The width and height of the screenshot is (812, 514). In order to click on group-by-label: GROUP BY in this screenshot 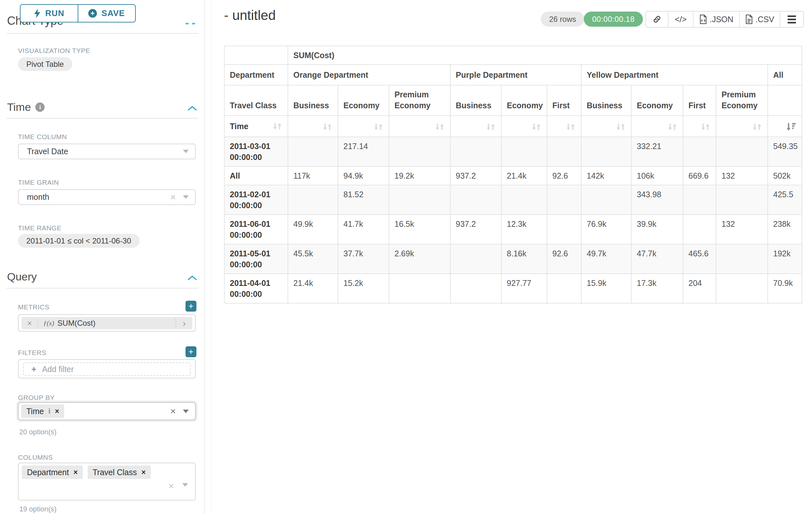, I will do `click(36, 398)`.